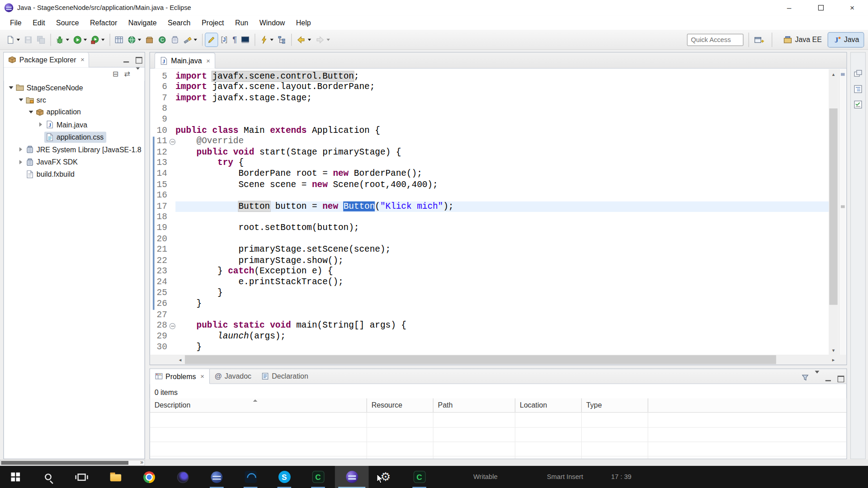 Image resolution: width=868 pixels, height=488 pixels. I want to click on code-line-16: 16, so click(490, 196).